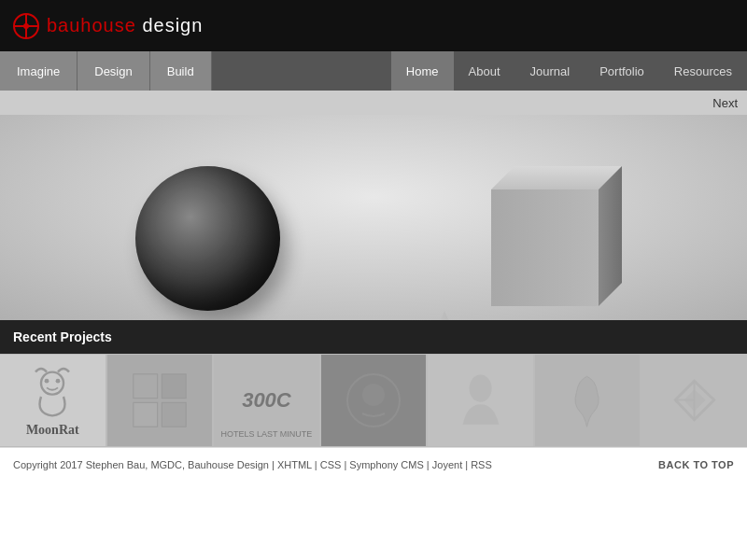 The image size is (747, 560). Describe the element at coordinates (374, 71) in the screenshot. I see `navbar: Imagine Design Build Home About Journal …` at that location.